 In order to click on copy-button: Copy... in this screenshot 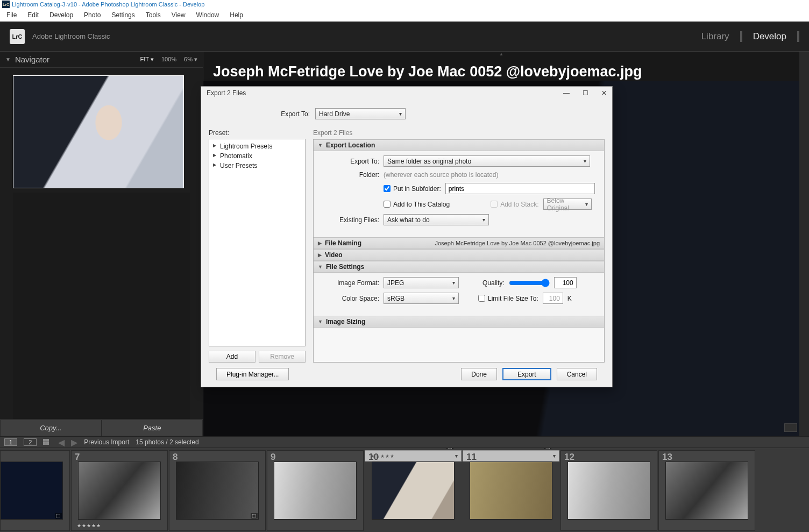, I will do `click(51, 428)`.